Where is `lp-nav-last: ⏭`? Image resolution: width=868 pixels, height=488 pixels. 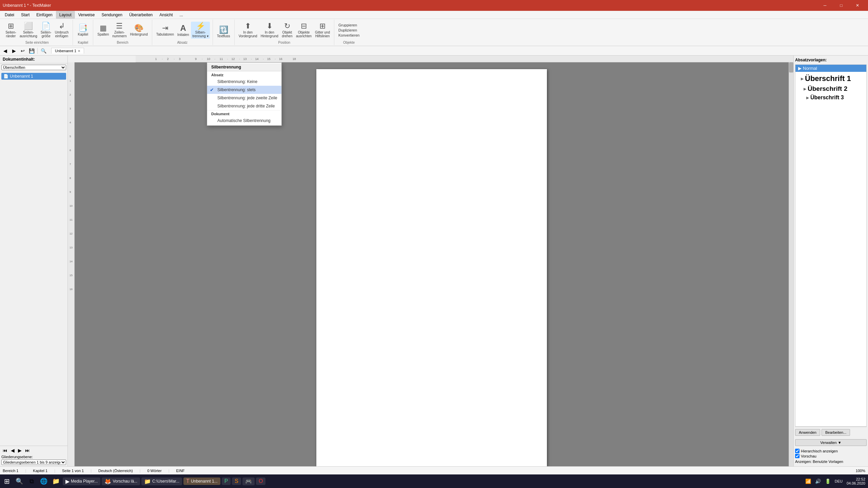
lp-nav-last: ⏭ is located at coordinates (27, 450).